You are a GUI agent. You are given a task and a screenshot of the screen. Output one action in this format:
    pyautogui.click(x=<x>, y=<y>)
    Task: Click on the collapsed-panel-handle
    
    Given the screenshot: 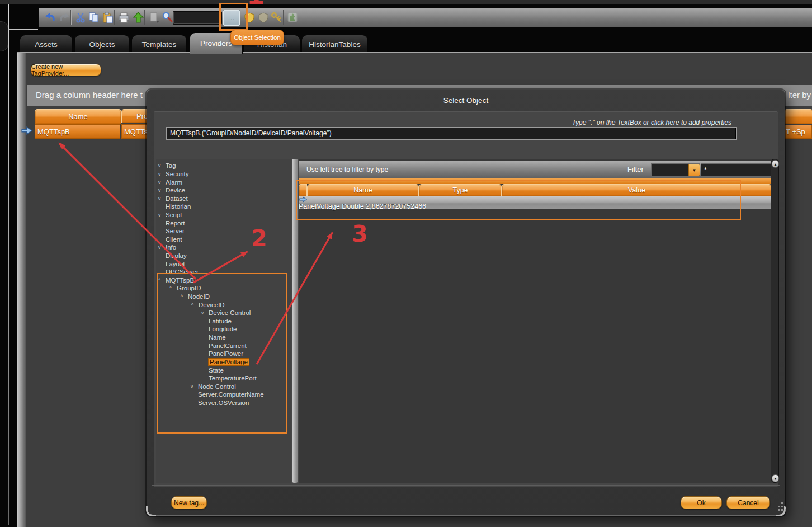 What is the action you would take?
    pyautogui.click(x=4, y=36)
    